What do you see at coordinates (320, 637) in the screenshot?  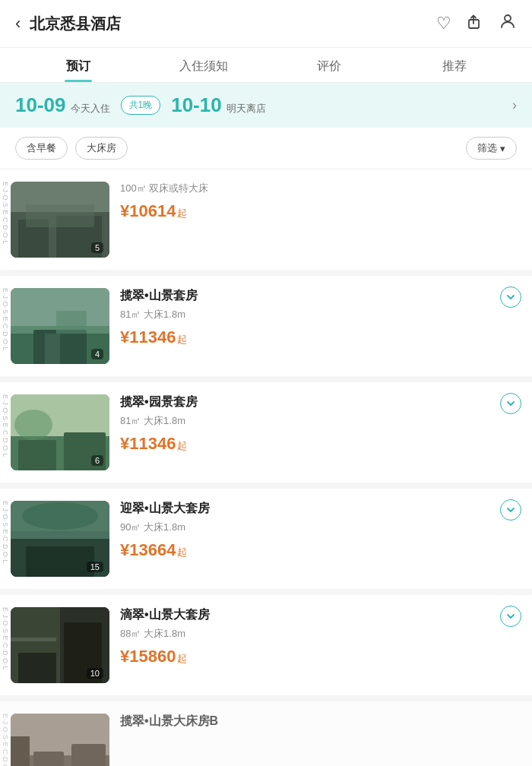 I see `room-details: 滴翠•山景大套房 88㎡ 大床1.8m ¥15860 起` at bounding box center [320, 637].